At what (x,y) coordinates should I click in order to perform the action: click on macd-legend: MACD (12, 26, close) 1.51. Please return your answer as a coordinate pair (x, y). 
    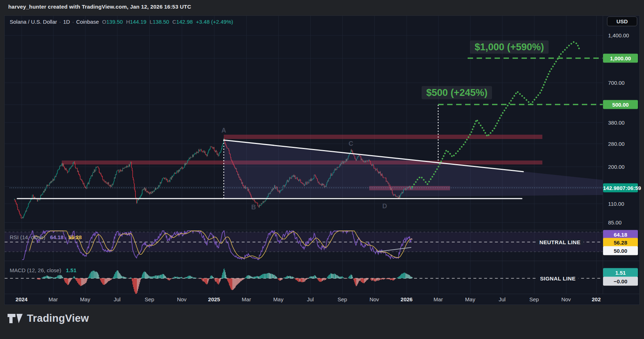
    Looking at the image, I should click on (43, 270).